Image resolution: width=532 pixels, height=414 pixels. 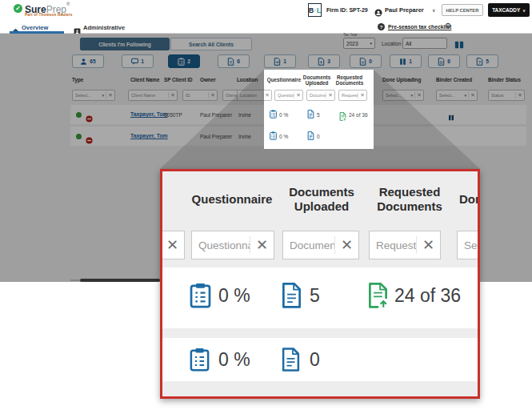 What do you see at coordinates (353, 95) in the screenshot?
I see `filter-requested-documents: Requested✕` at bounding box center [353, 95].